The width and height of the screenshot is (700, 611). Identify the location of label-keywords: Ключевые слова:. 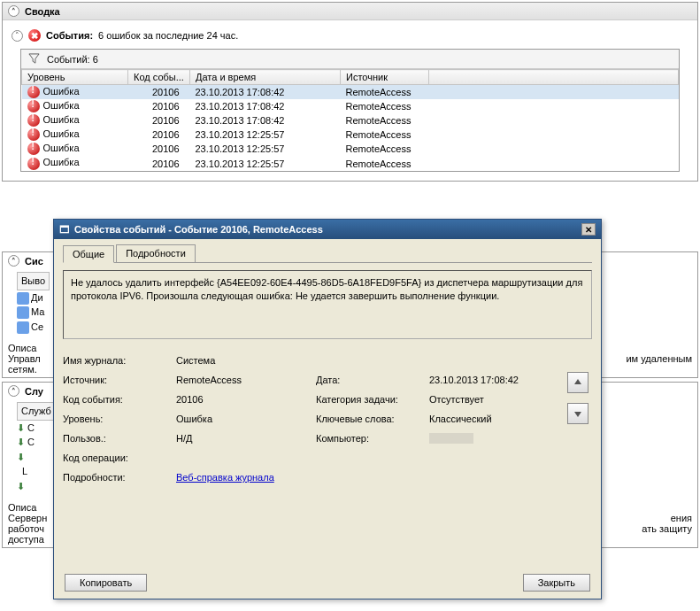
(369, 419).